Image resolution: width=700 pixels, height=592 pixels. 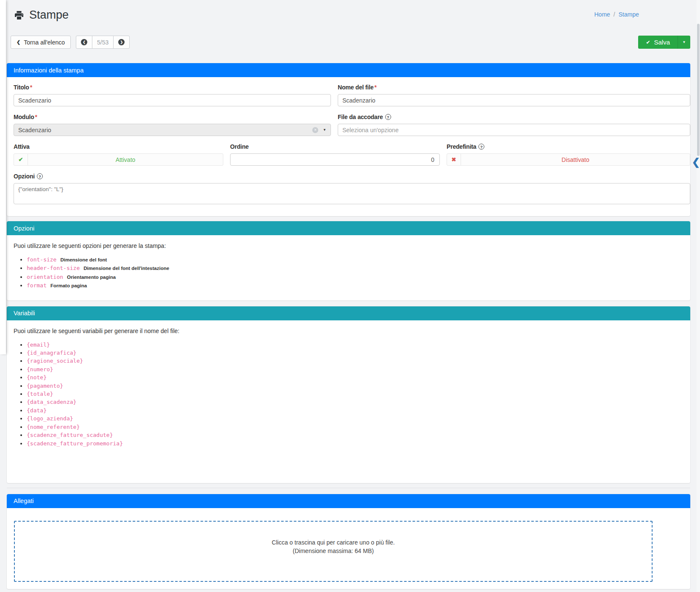 What do you see at coordinates (333, 551) in the screenshot?
I see `dropzone-max-size-text: (Dimensione massima: 64 MB)` at bounding box center [333, 551].